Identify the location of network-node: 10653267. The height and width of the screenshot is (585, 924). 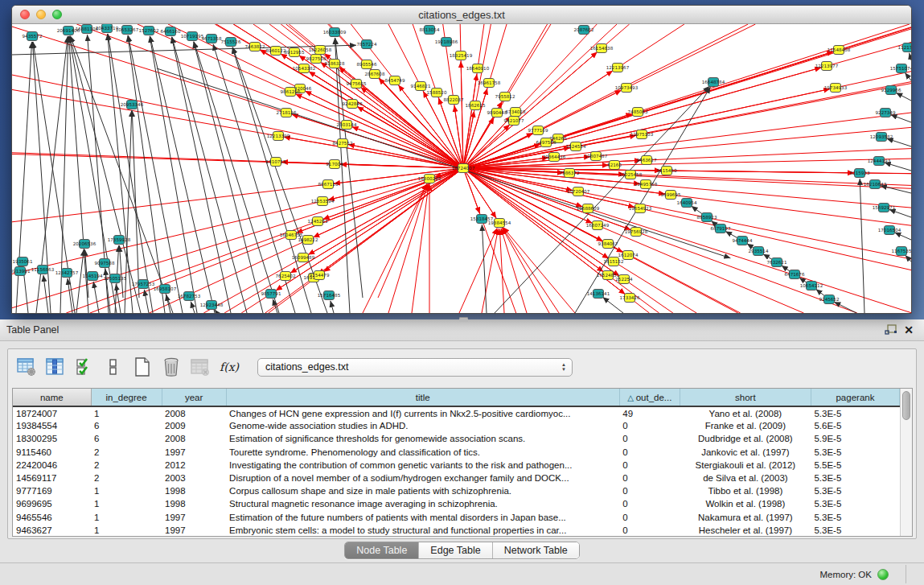
(127, 31).